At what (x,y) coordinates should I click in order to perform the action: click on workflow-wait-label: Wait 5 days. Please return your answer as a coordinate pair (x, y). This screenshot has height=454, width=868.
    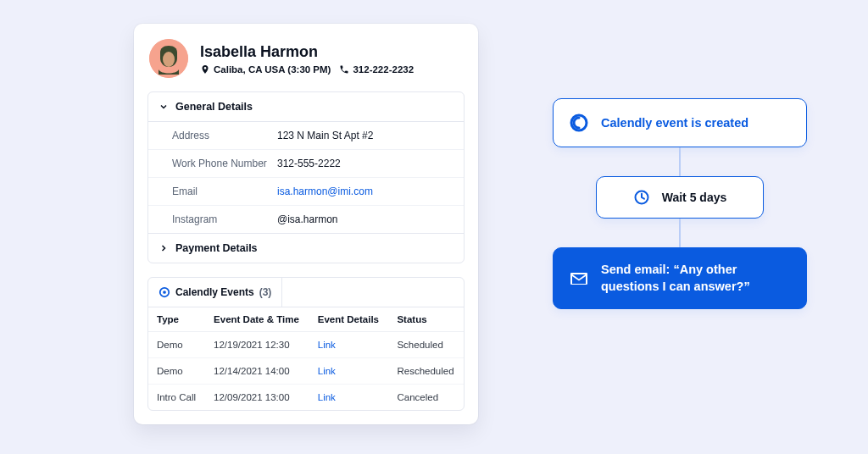
    Looking at the image, I should click on (695, 197).